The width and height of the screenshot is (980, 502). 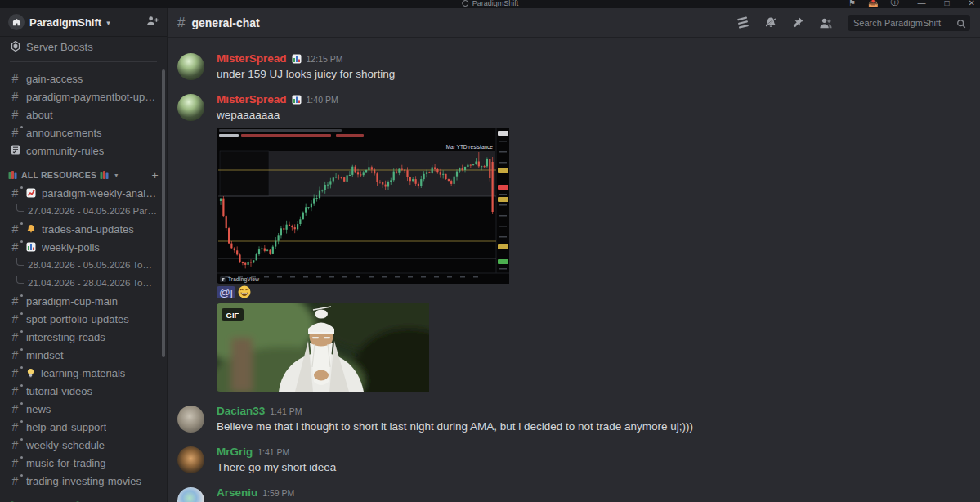 I want to click on category-all-resources: ALL RESOURCES▾+, so click(x=83, y=175).